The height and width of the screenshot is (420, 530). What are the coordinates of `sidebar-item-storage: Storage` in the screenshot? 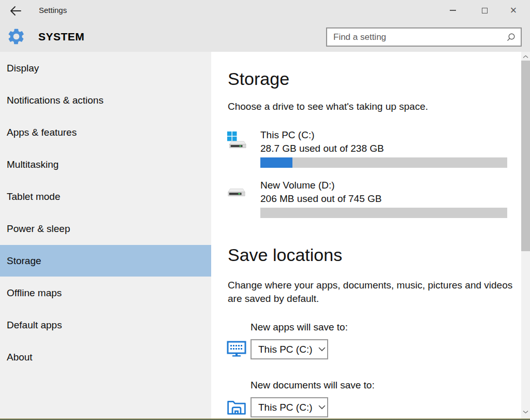 It's located at (106, 261).